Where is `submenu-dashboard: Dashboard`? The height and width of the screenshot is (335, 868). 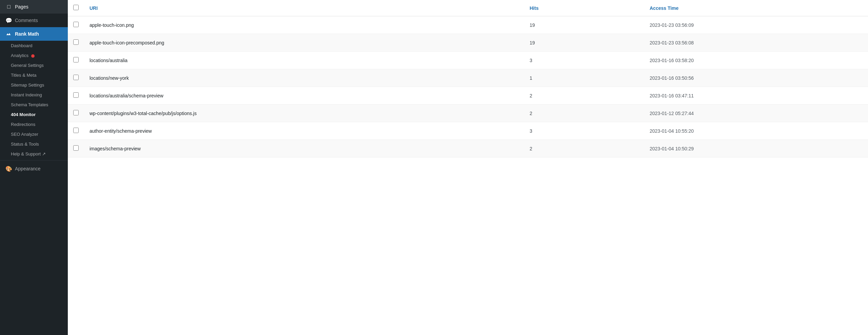
submenu-dashboard: Dashboard is located at coordinates (34, 45).